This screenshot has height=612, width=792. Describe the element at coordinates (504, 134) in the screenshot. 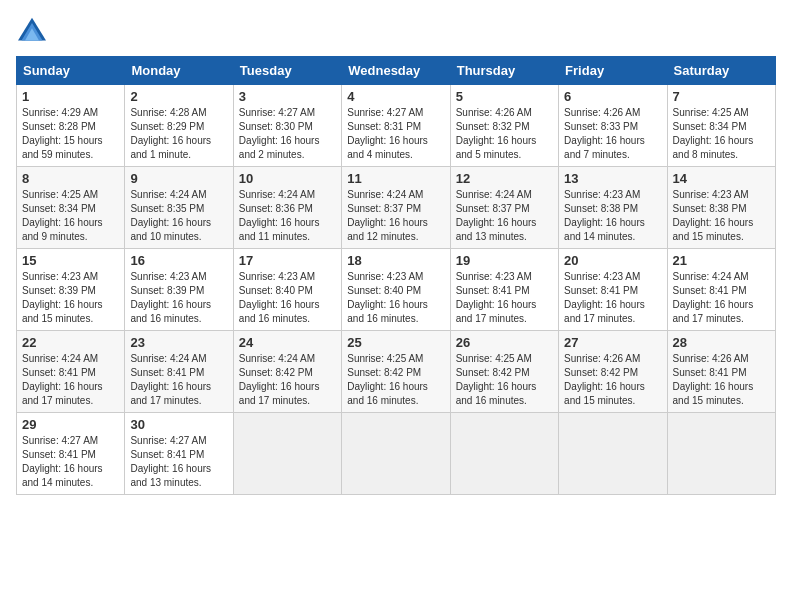

I see `day-info: Sunrise: 4:26 AM Sunset: 8:32 PM Dayligh…` at that location.